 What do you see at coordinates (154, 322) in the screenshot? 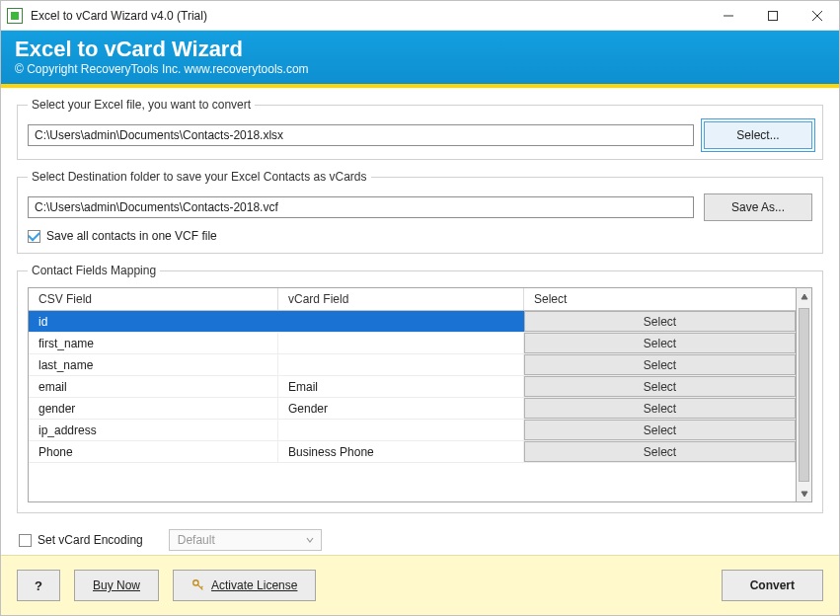
I see `csv-field-cell: id` at bounding box center [154, 322].